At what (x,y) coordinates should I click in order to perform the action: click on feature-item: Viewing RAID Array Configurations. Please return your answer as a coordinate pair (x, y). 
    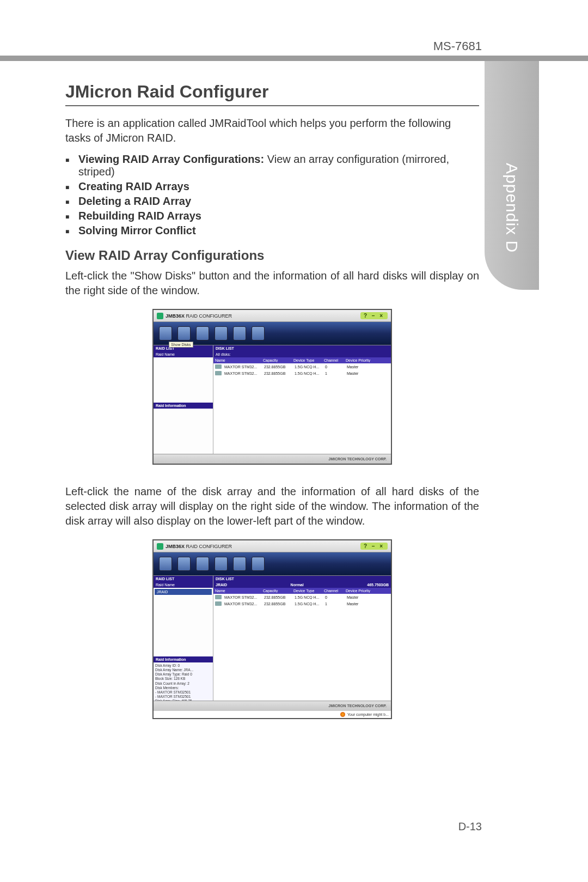
    Looking at the image, I should click on (279, 166).